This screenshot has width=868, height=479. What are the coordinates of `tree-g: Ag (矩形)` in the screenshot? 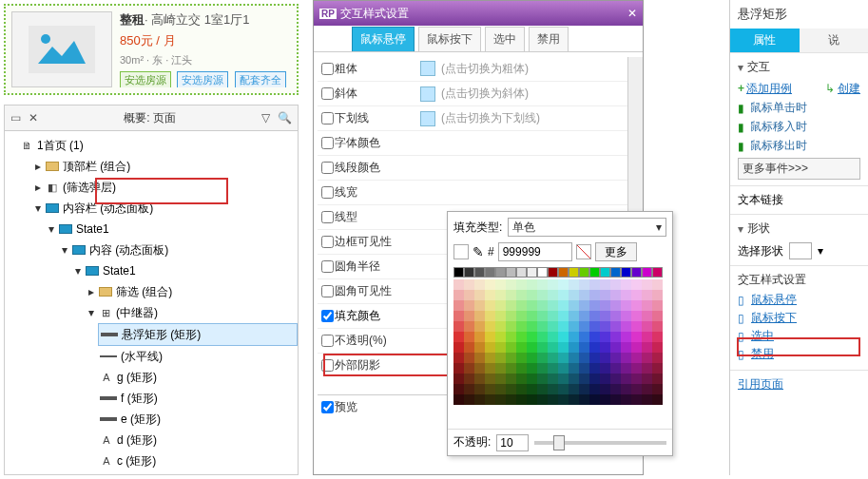 It's located at (198, 377).